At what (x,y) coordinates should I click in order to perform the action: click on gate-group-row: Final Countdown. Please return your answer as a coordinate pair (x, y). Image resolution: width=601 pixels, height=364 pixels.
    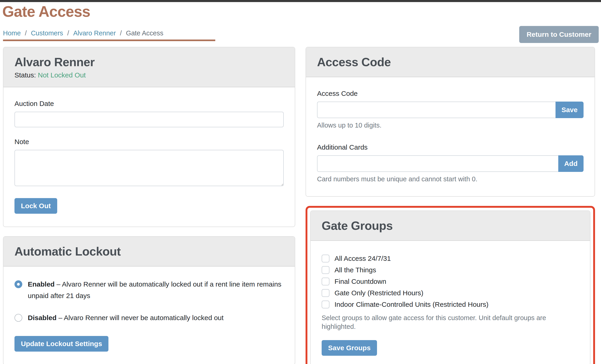
    Looking at the image, I should click on (450, 282).